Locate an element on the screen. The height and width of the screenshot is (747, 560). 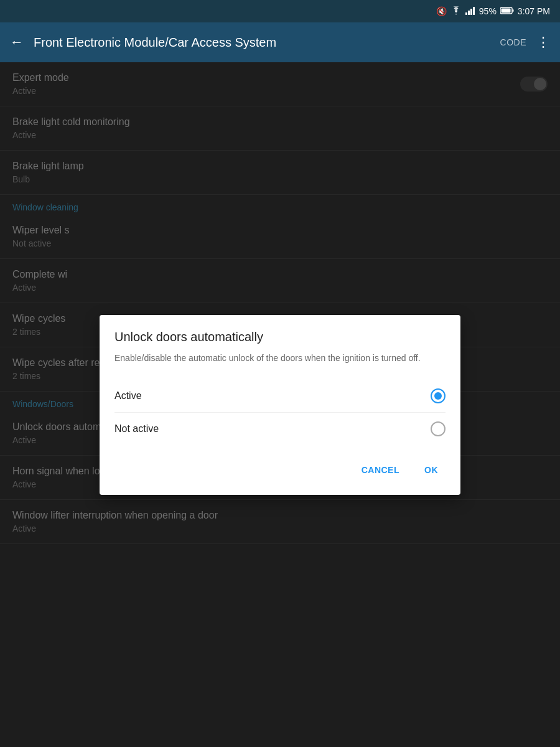
radio-active-dot is located at coordinates (438, 396).